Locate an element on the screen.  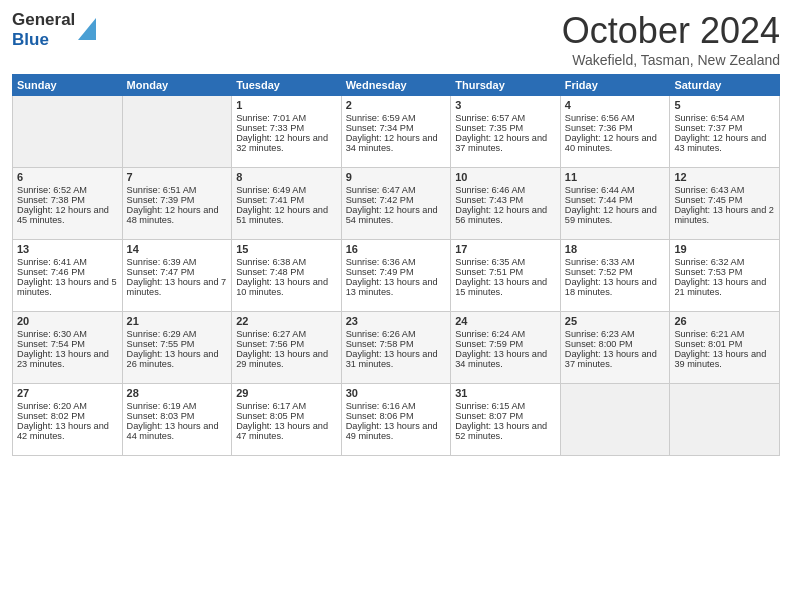
calendar-cell: 25Sunrise: 6:23 AMSunset: 8:00 PMDayligh… is located at coordinates (615, 348).